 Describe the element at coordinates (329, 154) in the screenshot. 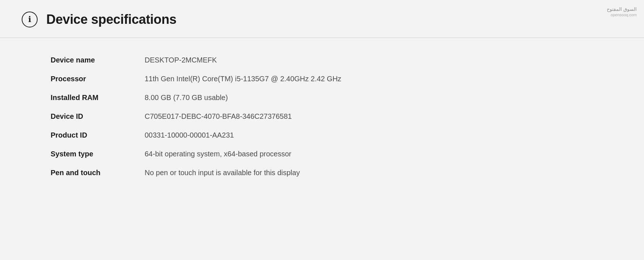

I see `table-row: System type64-bit operating system, x64-…` at that location.